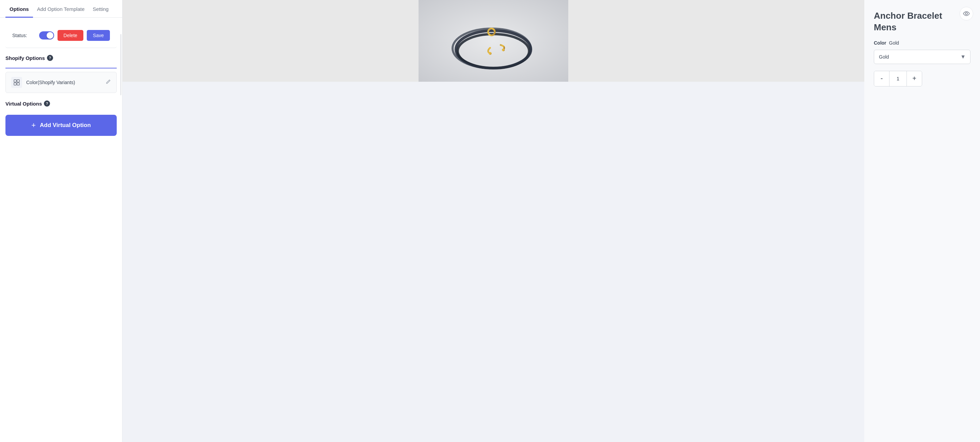  I want to click on shopify-options-help-icon: ?, so click(50, 58).